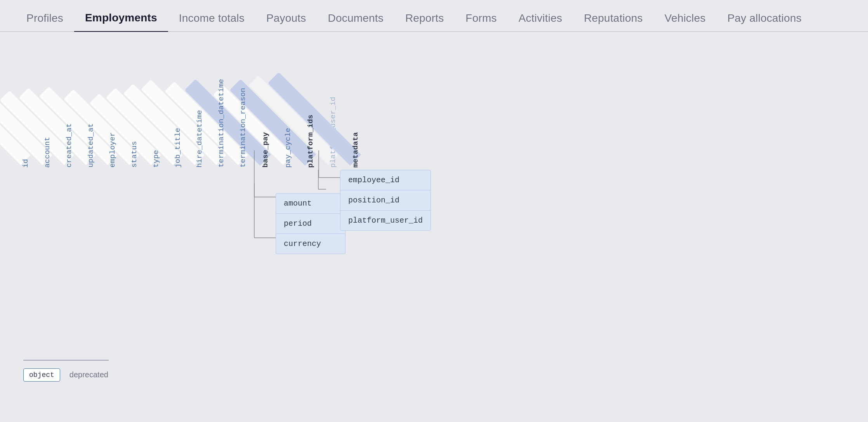 The image size is (868, 422). Describe the element at coordinates (42, 375) in the screenshot. I see `legend-object-badge: object` at that location.